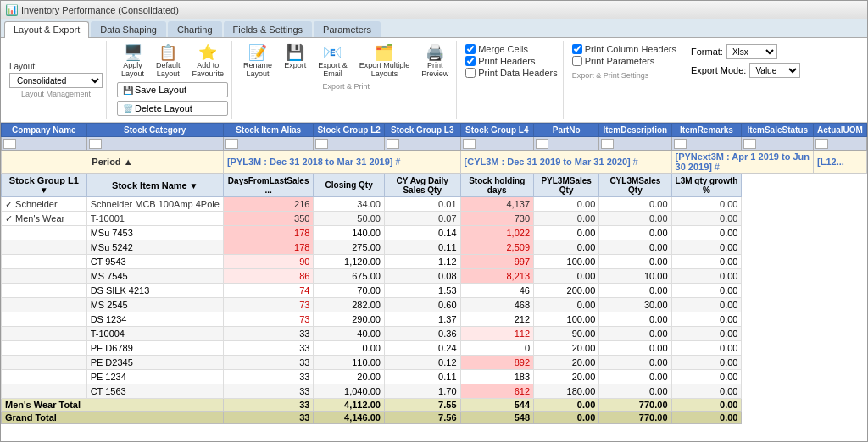  What do you see at coordinates (195, 29) in the screenshot?
I see `tab-charting: Charting` at bounding box center [195, 29].